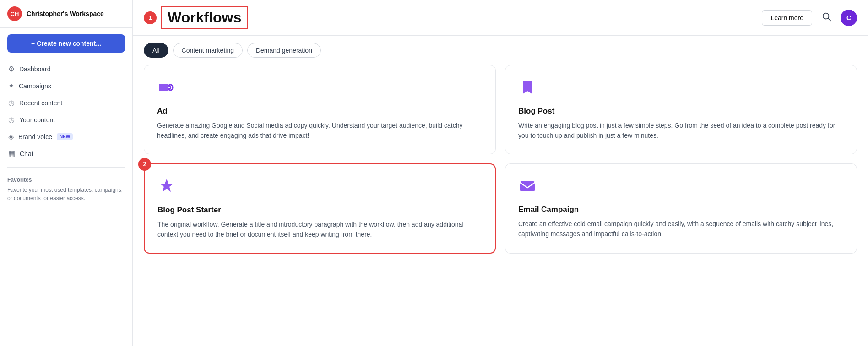  Describe the element at coordinates (35, 69) in the screenshot. I see `sidebar-item-dashboard-label: Dashboard` at that location.